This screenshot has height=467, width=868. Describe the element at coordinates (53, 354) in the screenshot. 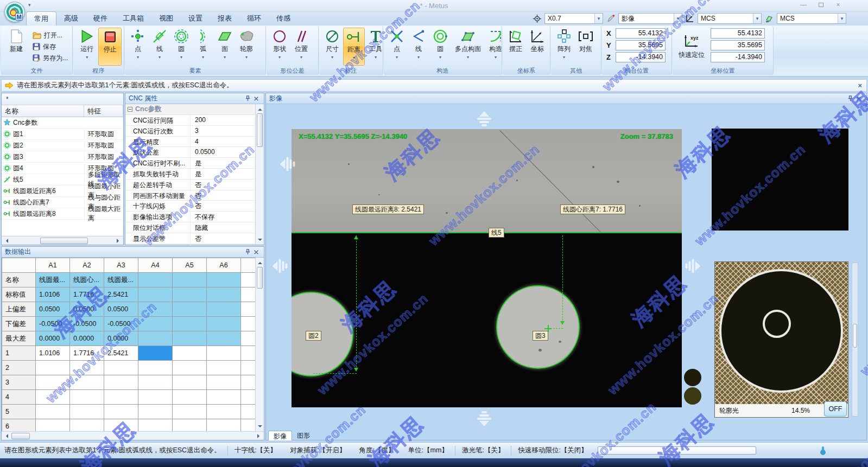

I see `table-cell: 1.0106` at that location.